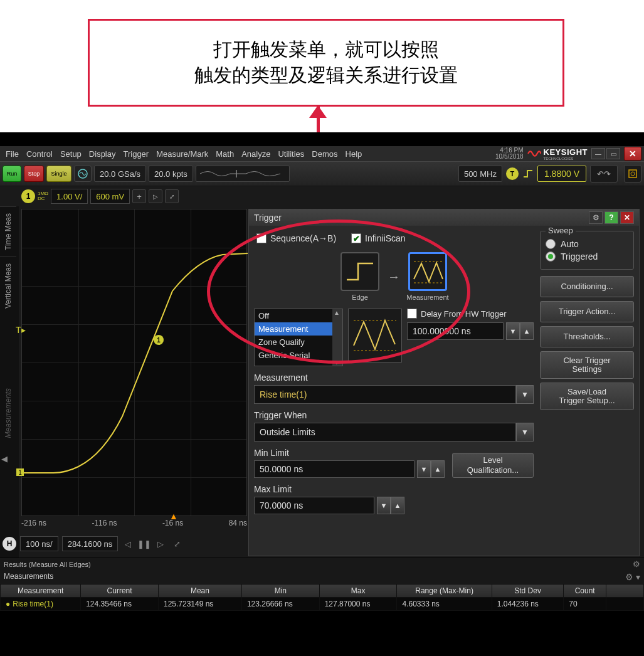 This screenshot has height=656, width=644. Describe the element at coordinates (322, 597) in the screenshot. I see `measurements-table: Measurement Current Mean Min Max Range (…` at that location.